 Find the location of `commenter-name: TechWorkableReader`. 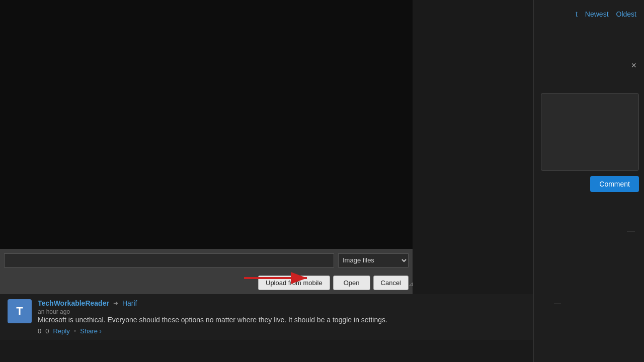

commenter-name: TechWorkableReader is located at coordinates (73, 303).